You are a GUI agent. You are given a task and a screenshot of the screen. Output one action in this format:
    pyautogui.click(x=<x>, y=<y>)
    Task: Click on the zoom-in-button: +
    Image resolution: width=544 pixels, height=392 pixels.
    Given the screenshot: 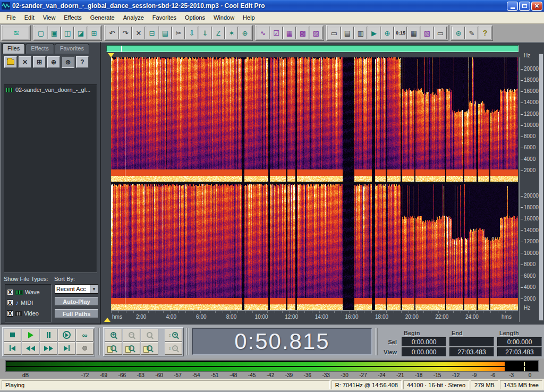 What is the action you would take?
    pyautogui.click(x=114, y=335)
    